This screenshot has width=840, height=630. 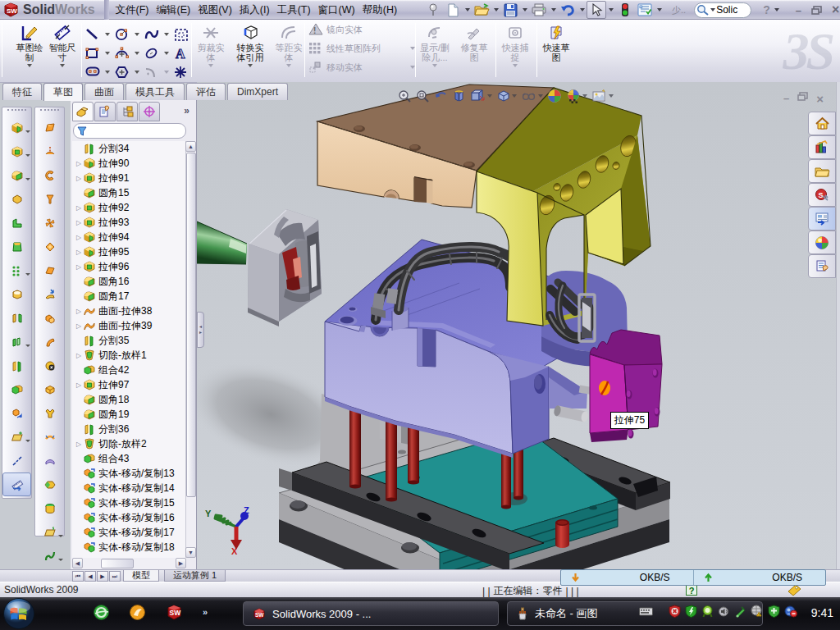 What do you see at coordinates (16, 176) in the screenshot?
I see `features-toolbar-item-fillet` at bounding box center [16, 176].